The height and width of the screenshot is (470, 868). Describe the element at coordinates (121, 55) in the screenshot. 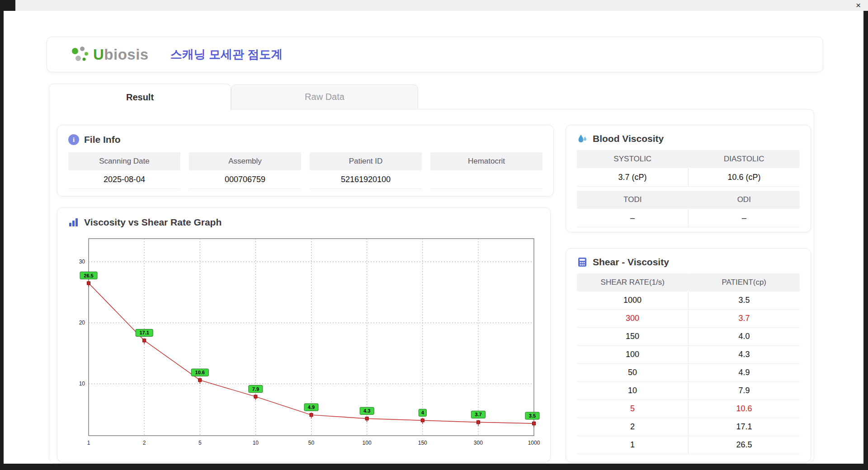

I see `logo-text: Ubiosis` at that location.